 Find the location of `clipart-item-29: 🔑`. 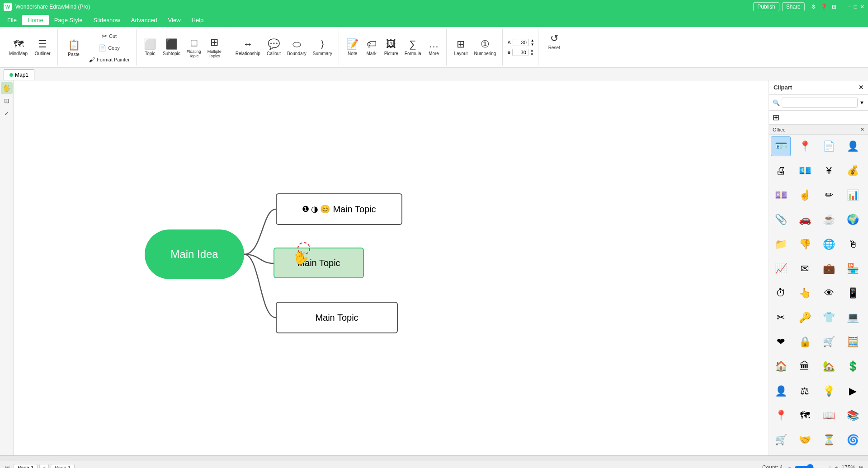

clipart-item-29: 🔑 is located at coordinates (805, 318).